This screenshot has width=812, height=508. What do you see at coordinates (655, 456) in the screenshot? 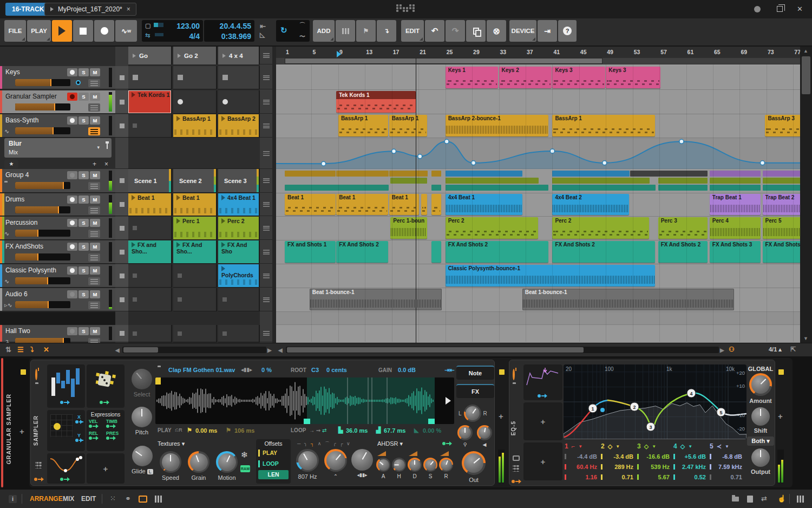
I see `band-gain: -16.6 dB` at bounding box center [655, 456].